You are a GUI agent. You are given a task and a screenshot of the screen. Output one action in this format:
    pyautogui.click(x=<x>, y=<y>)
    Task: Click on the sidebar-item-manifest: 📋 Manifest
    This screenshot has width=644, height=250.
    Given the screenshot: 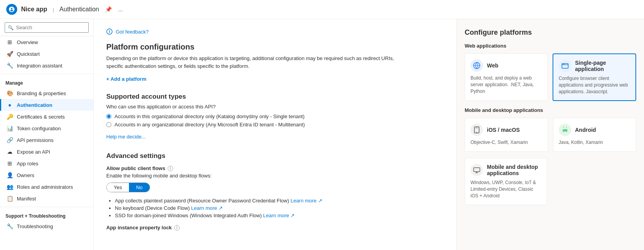 What is the action you would take?
    pyautogui.click(x=47, y=199)
    